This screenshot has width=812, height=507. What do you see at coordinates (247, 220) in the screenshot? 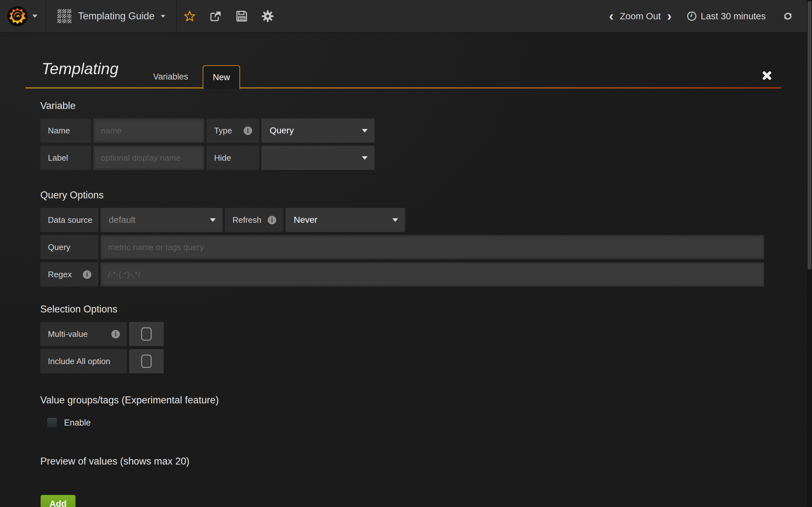
I see `refresh-label: Refresh` at bounding box center [247, 220].